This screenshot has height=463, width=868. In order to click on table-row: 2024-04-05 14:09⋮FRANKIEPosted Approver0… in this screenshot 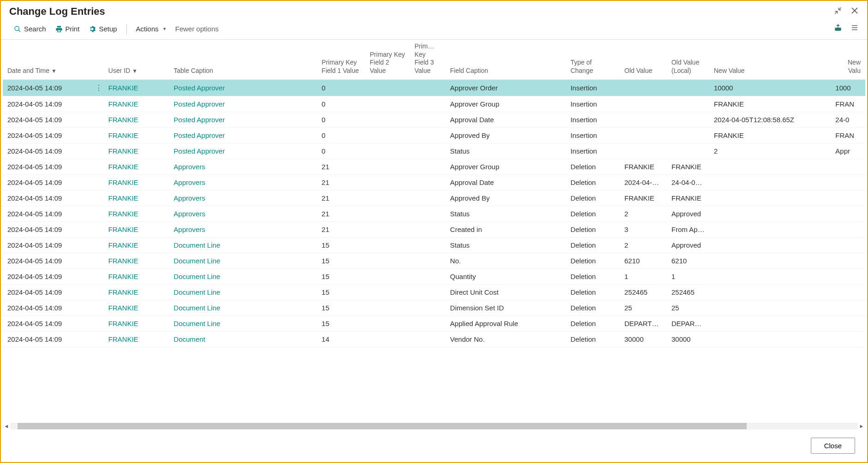, I will do `click(434, 88)`.